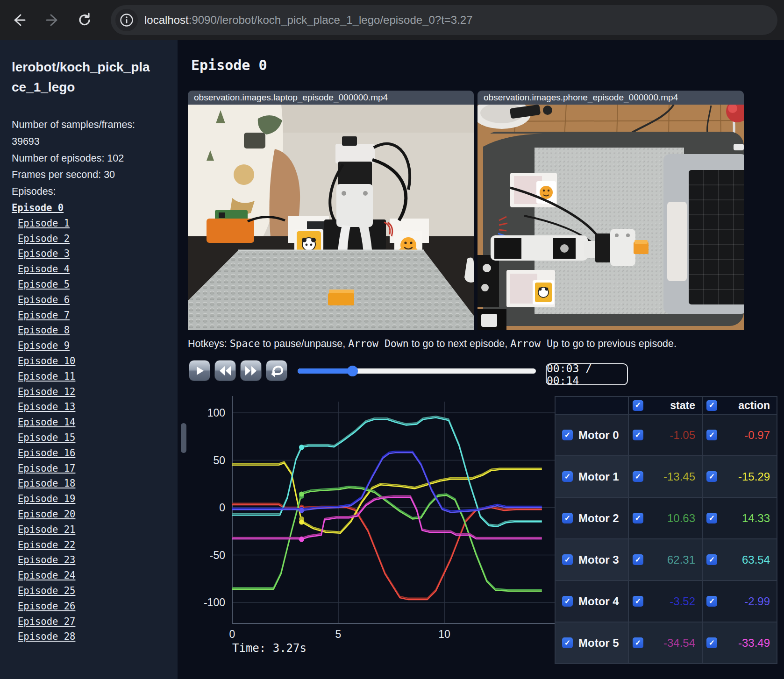 The width and height of the screenshot is (784, 679). I want to click on motor-name-cell: Motor 2, so click(592, 518).